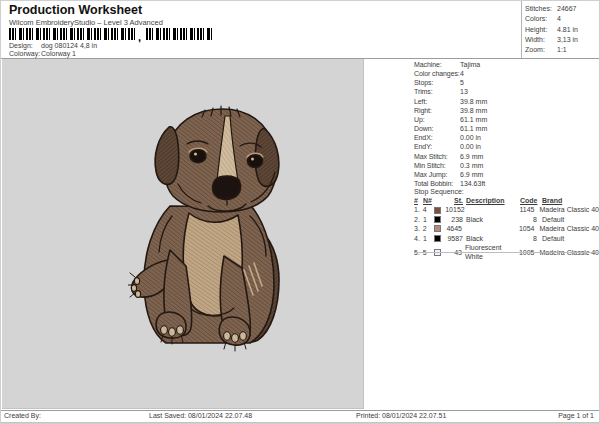 This screenshot has width=600, height=424. Describe the element at coordinates (506, 146) in the screenshot. I see `detail-endy: EndY:0.00 in` at that location.